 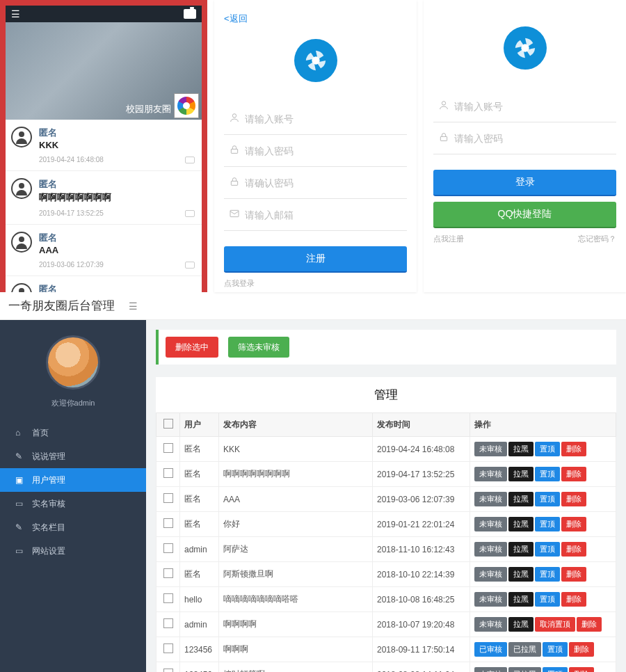 What do you see at coordinates (326, 183) in the screenshot?
I see `password-confirm-input` at bounding box center [326, 183].